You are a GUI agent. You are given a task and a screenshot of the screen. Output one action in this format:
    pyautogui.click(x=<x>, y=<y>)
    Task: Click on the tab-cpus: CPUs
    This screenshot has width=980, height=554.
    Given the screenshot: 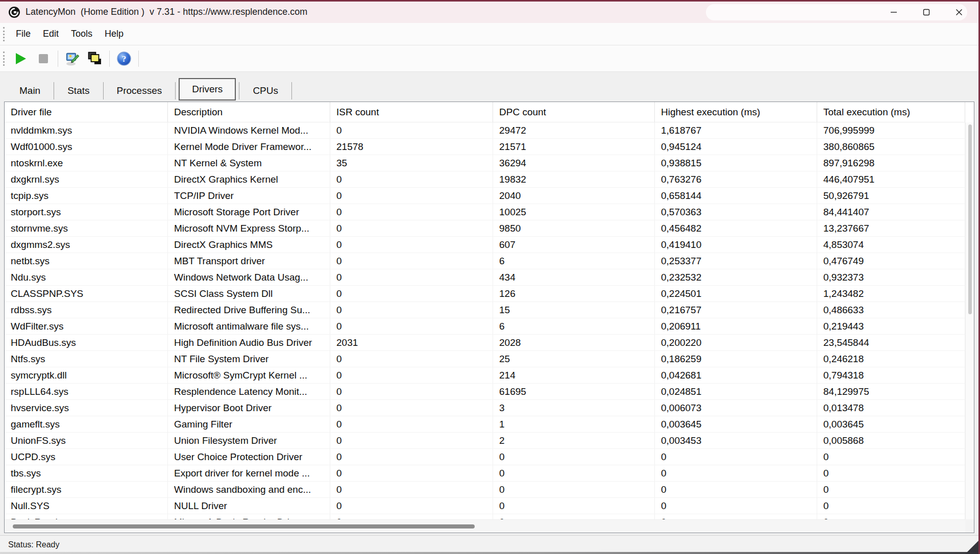 What is the action you would take?
    pyautogui.click(x=265, y=91)
    